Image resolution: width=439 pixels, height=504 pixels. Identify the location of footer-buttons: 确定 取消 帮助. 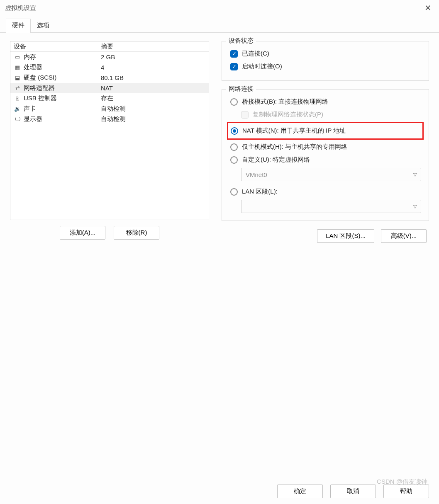
(353, 492).